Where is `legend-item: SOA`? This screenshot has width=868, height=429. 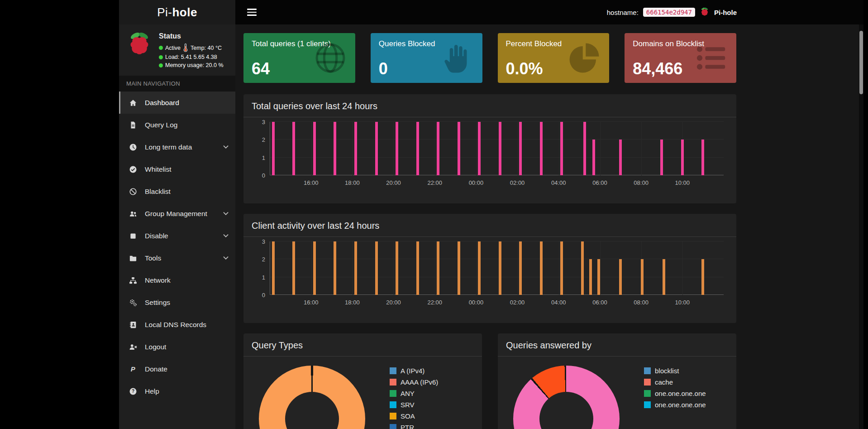 legend-item: SOA is located at coordinates (414, 416).